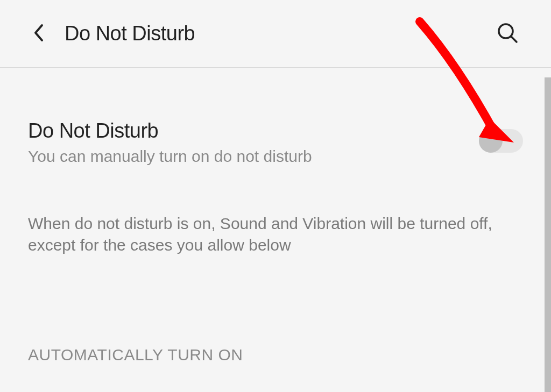 The image size is (551, 392). What do you see at coordinates (253, 144) in the screenshot?
I see `dnd-setting-text: Do Not Disturb You can manually turn on …` at bounding box center [253, 144].